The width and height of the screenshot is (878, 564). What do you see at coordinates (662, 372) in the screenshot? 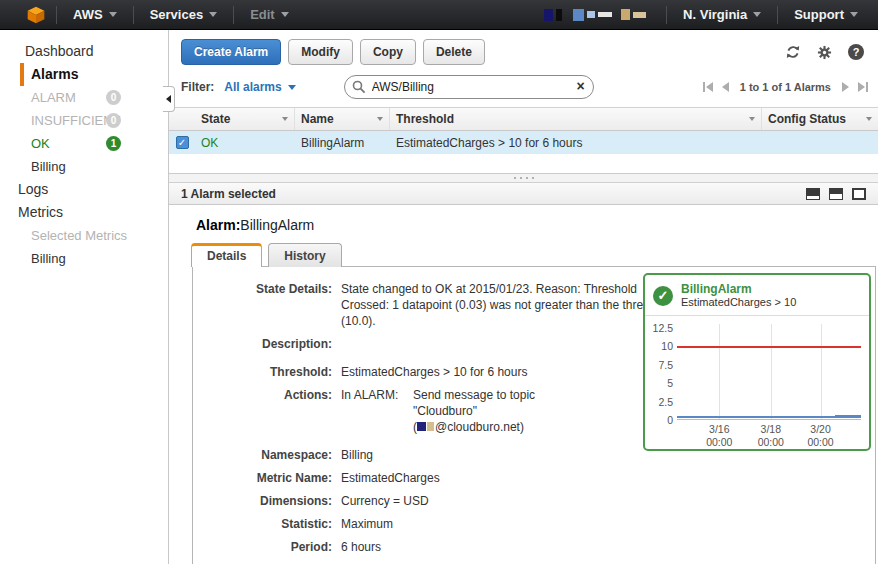
I see `y-axis-labels: 12.5 10 7.5 5 2.5 0` at bounding box center [662, 372].